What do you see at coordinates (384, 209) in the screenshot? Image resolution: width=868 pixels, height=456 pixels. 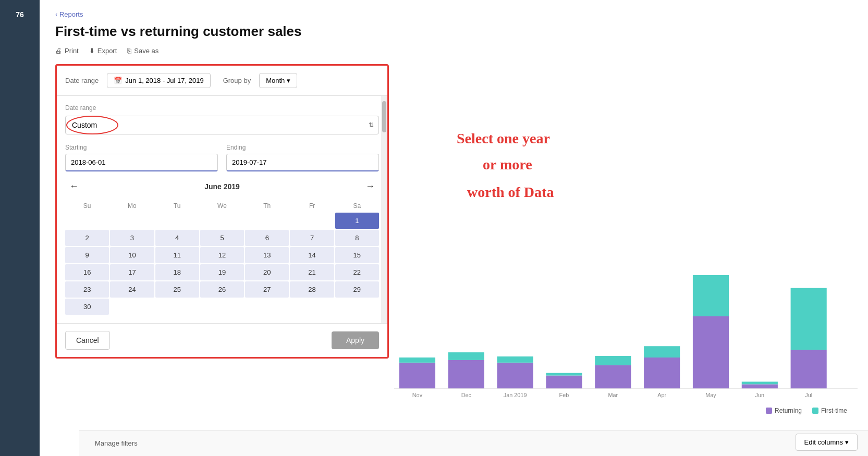 I see `scrollbar-track` at bounding box center [384, 209].